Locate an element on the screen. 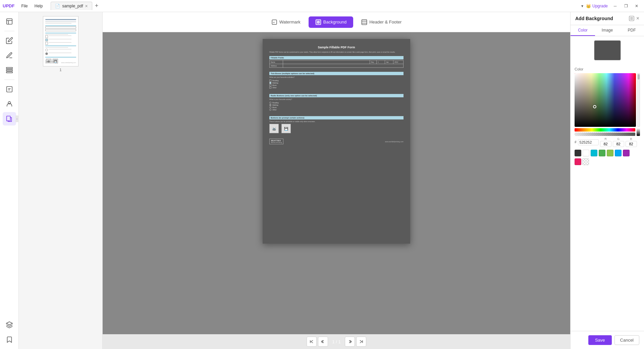 This screenshot has width=644, height=349. swatch-green is located at coordinates (602, 153).